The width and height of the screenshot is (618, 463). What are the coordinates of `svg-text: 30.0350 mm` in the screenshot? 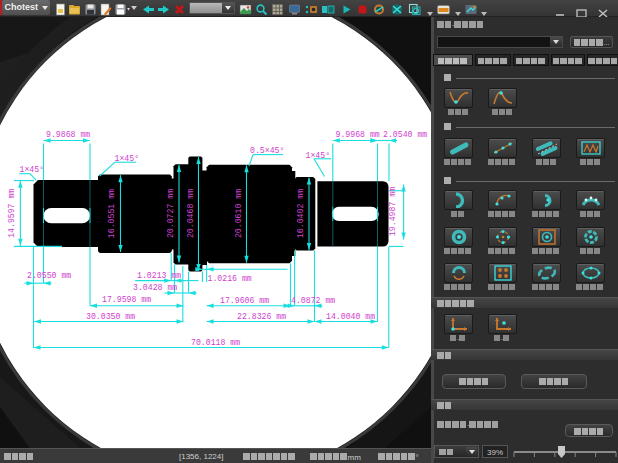 It's located at (110, 316).